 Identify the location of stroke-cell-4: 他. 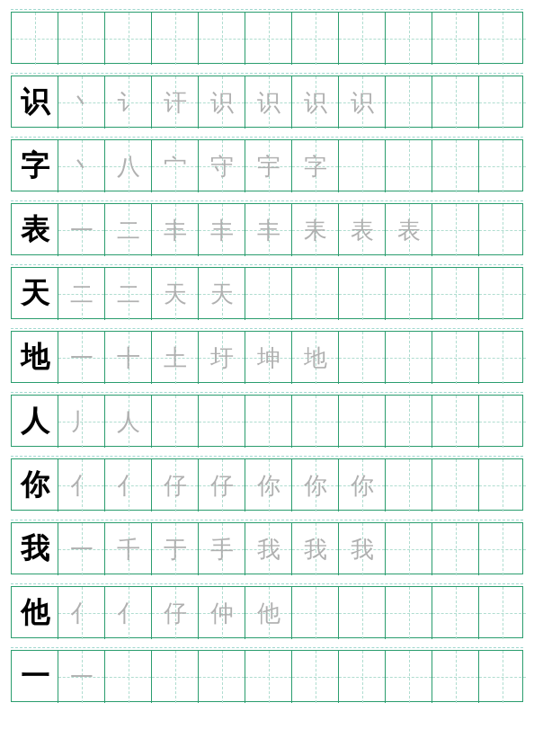
(269, 613).